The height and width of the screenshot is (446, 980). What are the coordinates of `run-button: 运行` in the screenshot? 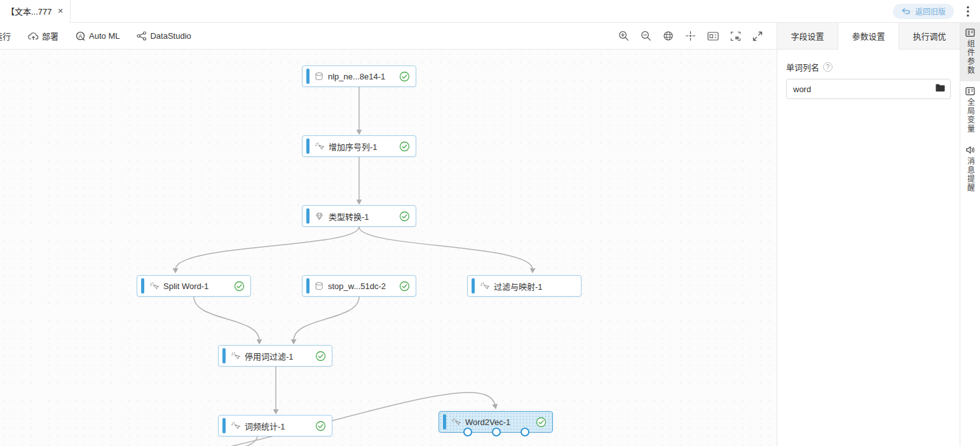 It's located at (5, 36).